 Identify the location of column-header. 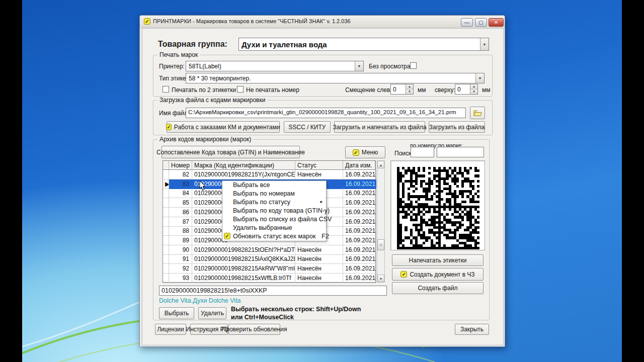
(166, 165).